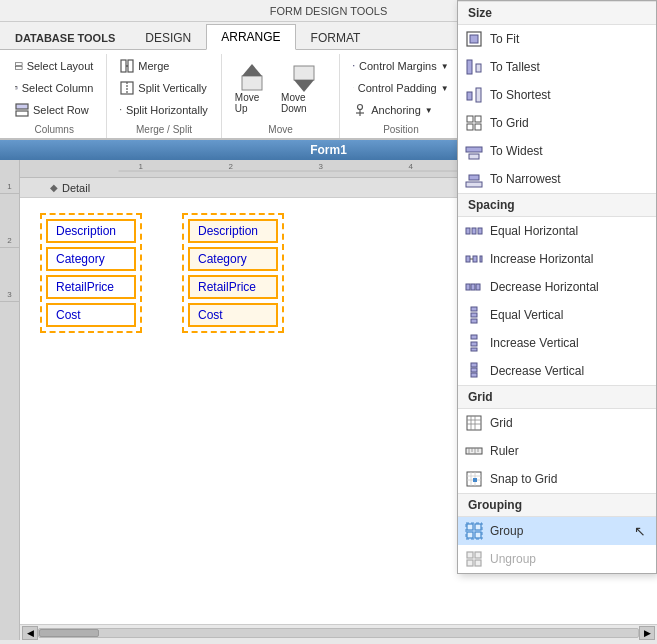 The image size is (657, 644). I want to click on scroll-thumb, so click(69, 633).